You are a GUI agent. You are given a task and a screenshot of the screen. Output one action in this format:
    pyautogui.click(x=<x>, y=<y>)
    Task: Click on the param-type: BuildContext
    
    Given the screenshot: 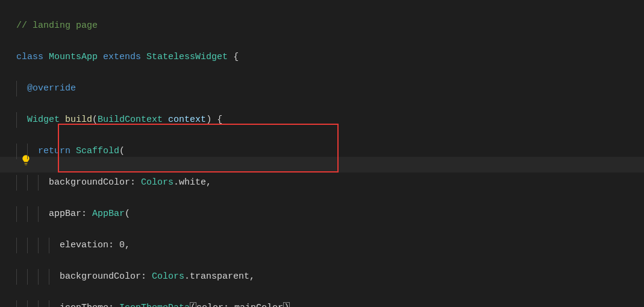 What is the action you would take?
    pyautogui.click(x=130, y=119)
    